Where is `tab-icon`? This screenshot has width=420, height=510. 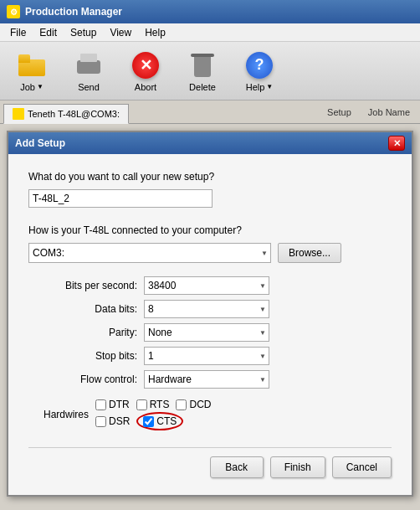 tab-icon is located at coordinates (18, 114).